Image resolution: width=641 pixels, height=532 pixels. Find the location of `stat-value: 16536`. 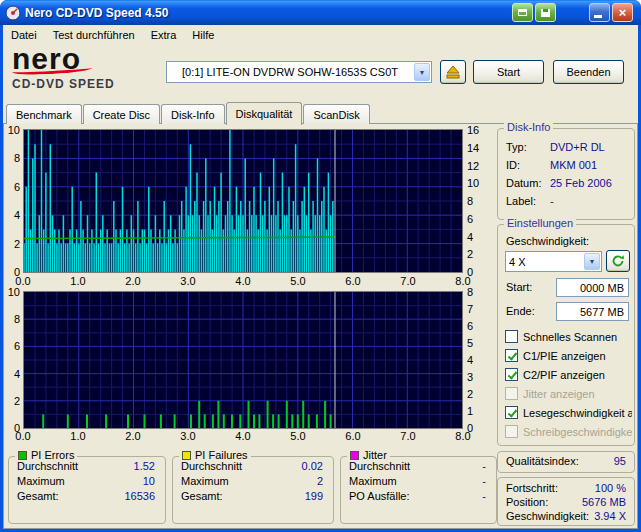

stat-value: 16536 is located at coordinates (140, 496).